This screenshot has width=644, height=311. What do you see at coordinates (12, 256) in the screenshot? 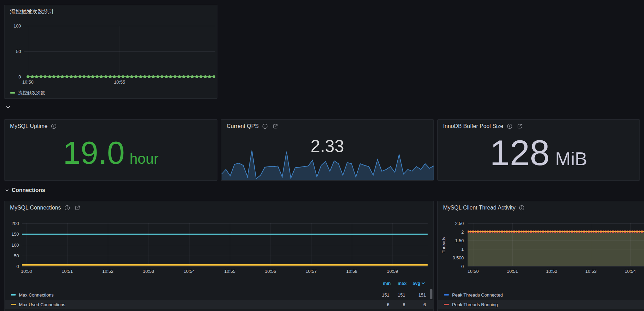
I see `y-tick-label: 50` at bounding box center [12, 256].